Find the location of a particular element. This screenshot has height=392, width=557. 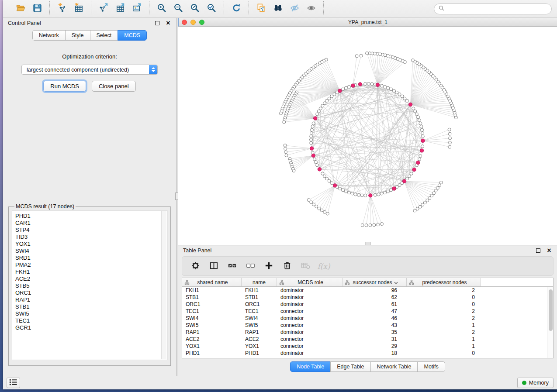

search-icon is located at coordinates (441, 9).